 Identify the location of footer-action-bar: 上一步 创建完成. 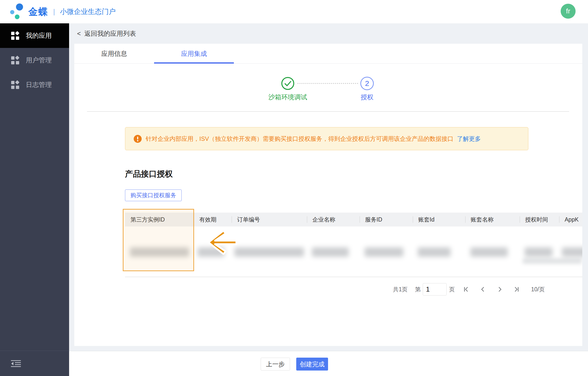
(329, 364).